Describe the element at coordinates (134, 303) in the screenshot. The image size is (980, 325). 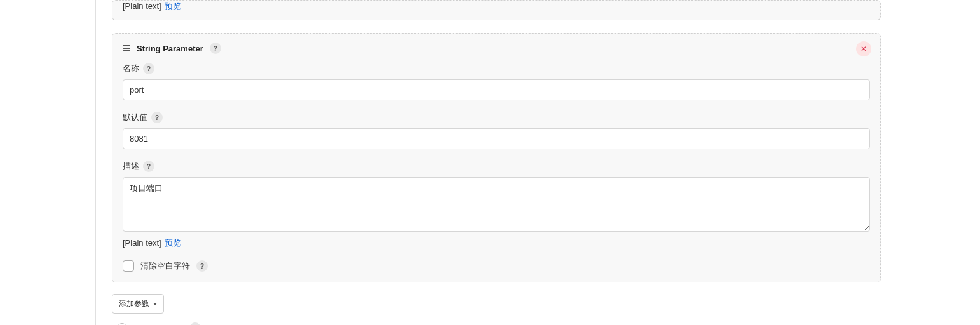
I see `add-parameter-label: 添加参数` at that location.